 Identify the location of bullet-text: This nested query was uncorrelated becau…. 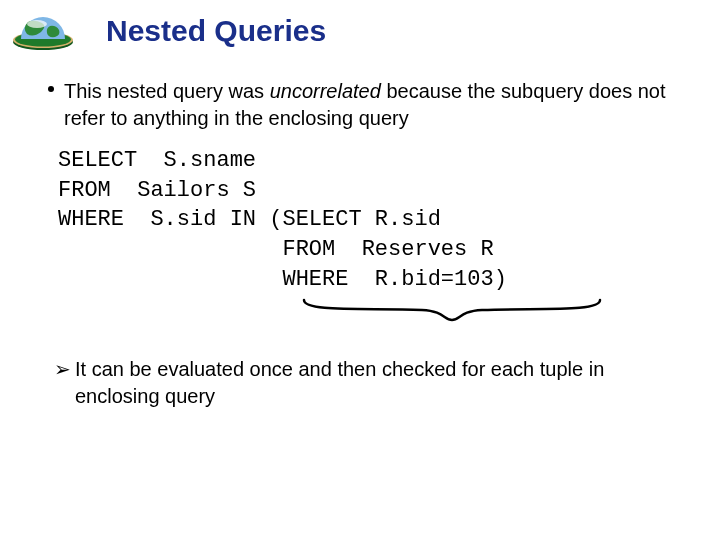
(372, 105).